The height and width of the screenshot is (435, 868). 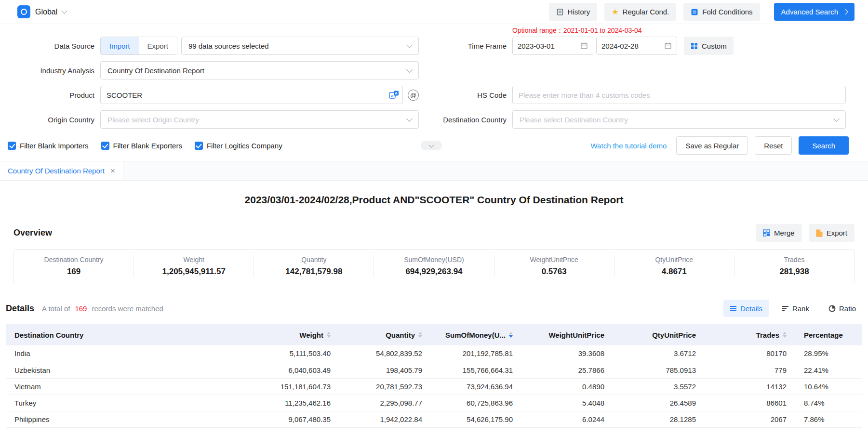 What do you see at coordinates (51, 46) in the screenshot?
I see `data-source-label: Data Source` at bounding box center [51, 46].